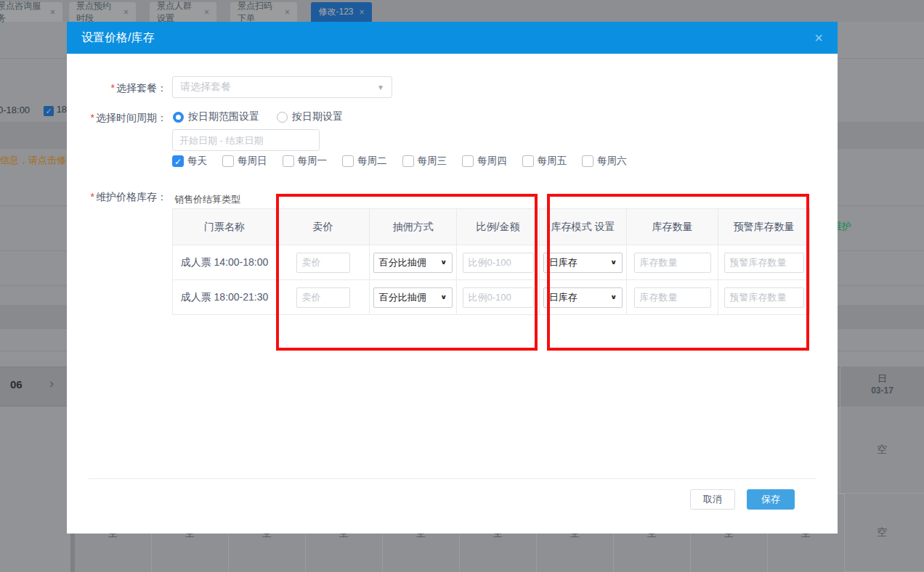 The height and width of the screenshot is (572, 924). Describe the element at coordinates (381, 87) in the screenshot. I see `chevron-down-icon: ▼` at that location.